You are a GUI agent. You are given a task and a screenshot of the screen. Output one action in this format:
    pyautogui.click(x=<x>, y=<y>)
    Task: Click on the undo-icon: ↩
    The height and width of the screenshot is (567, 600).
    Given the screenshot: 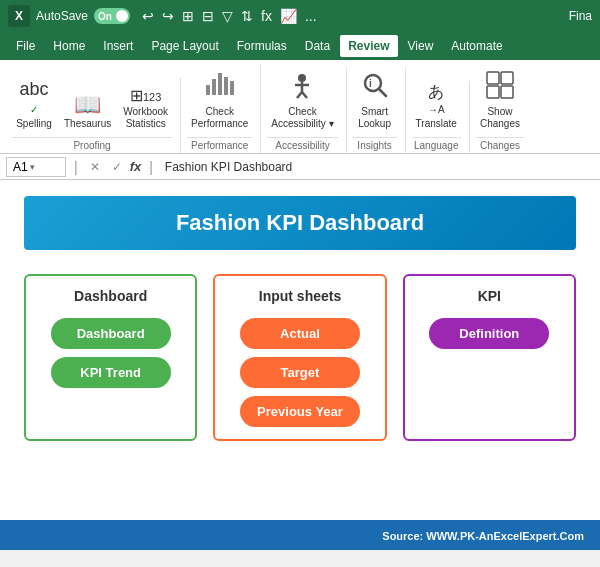 What is the action you would take?
    pyautogui.click(x=148, y=16)
    